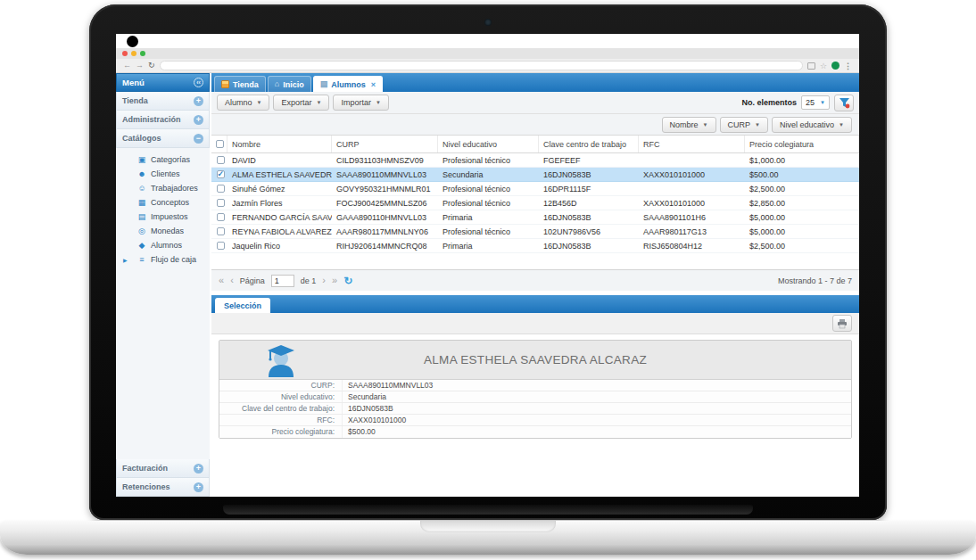  I want to click on last-page-icon: », so click(335, 280).